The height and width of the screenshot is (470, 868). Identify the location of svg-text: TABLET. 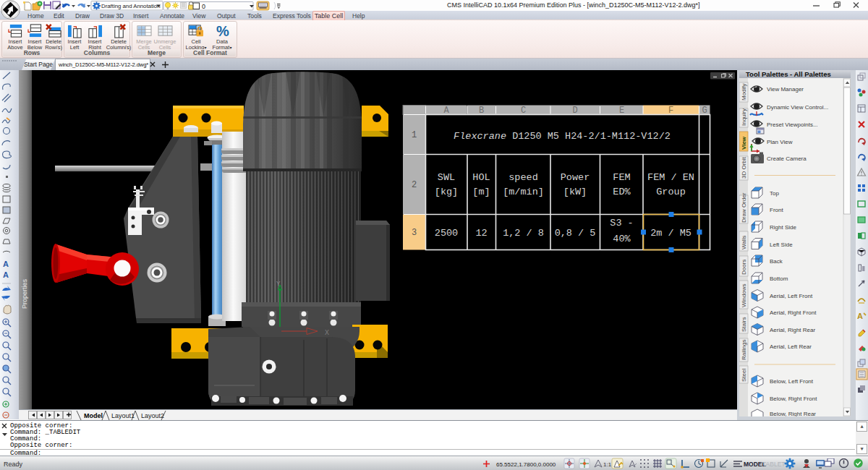
(774, 464).